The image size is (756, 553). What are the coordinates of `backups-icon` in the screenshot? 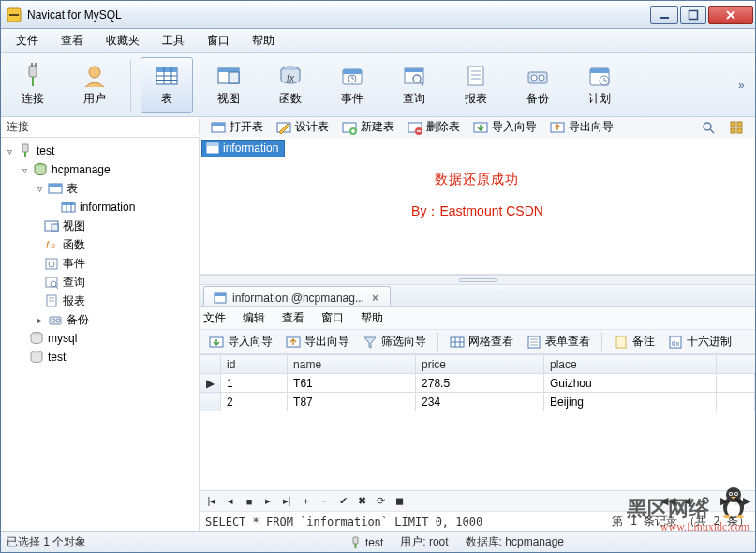 It's located at (55, 320).